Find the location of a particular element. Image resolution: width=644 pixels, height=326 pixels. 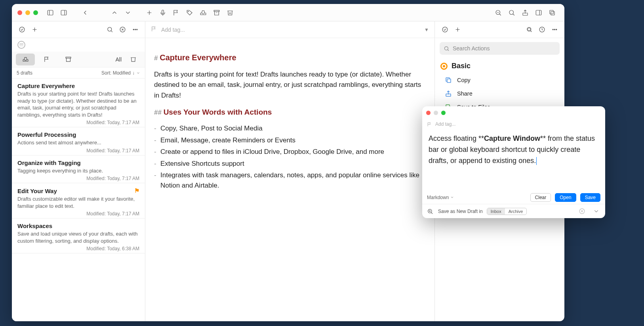

text-cursor is located at coordinates (536, 161).